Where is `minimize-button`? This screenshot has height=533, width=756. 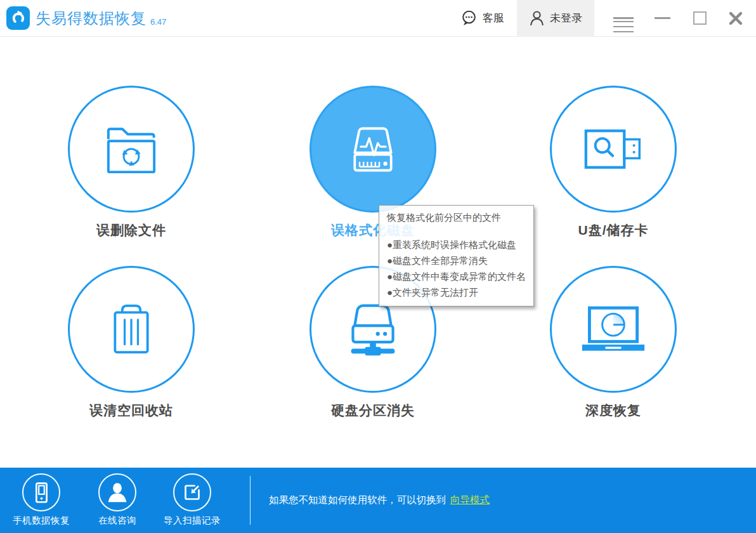 minimize-button is located at coordinates (662, 18).